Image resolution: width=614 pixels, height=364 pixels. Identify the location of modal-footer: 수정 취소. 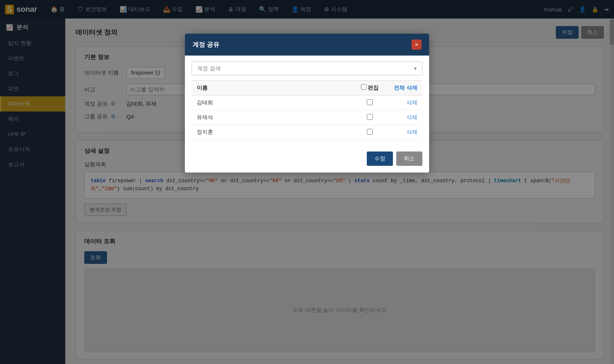
(307, 162).